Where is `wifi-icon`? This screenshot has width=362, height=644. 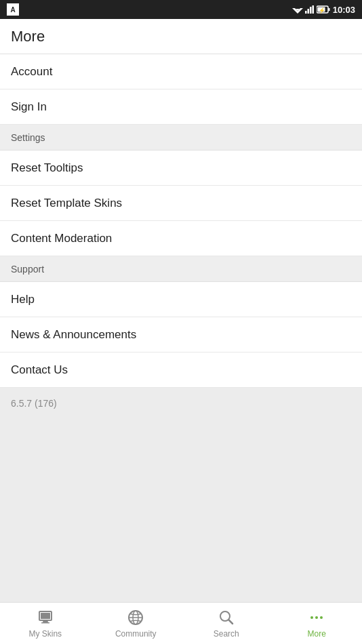 wifi-icon is located at coordinates (298, 9).